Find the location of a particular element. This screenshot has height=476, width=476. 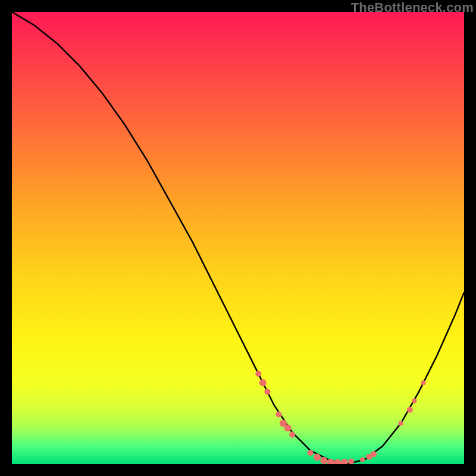

watermark-text: TheBottleneck.com is located at coordinates (412, 8).